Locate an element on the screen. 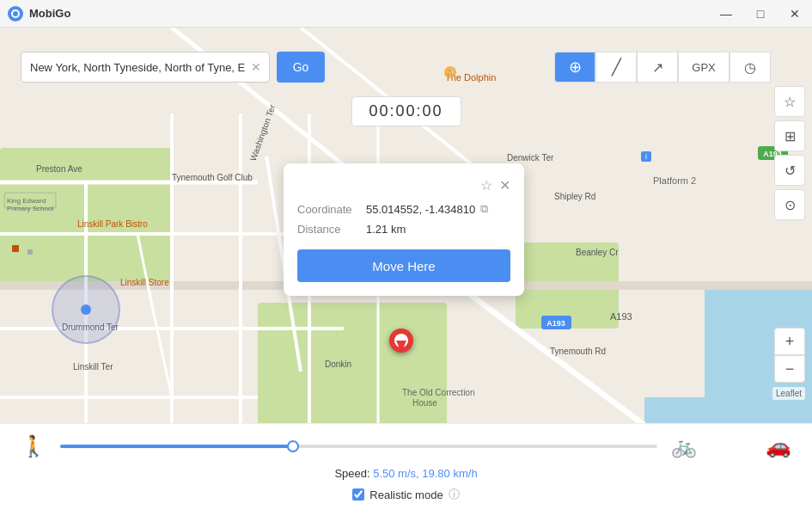  title-bar: MobiGo — □ ✕ is located at coordinates (406, 14).